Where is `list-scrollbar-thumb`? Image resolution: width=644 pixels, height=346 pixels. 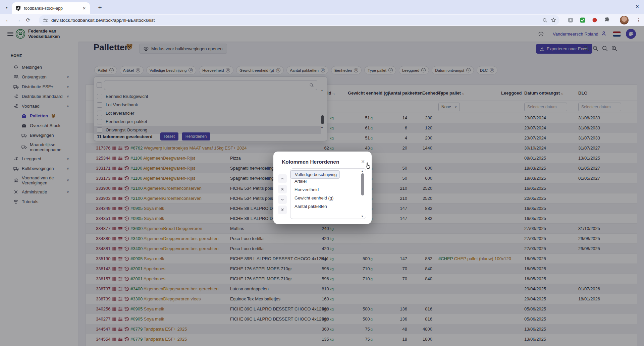 list-scrollbar-thumb is located at coordinates (363, 184).